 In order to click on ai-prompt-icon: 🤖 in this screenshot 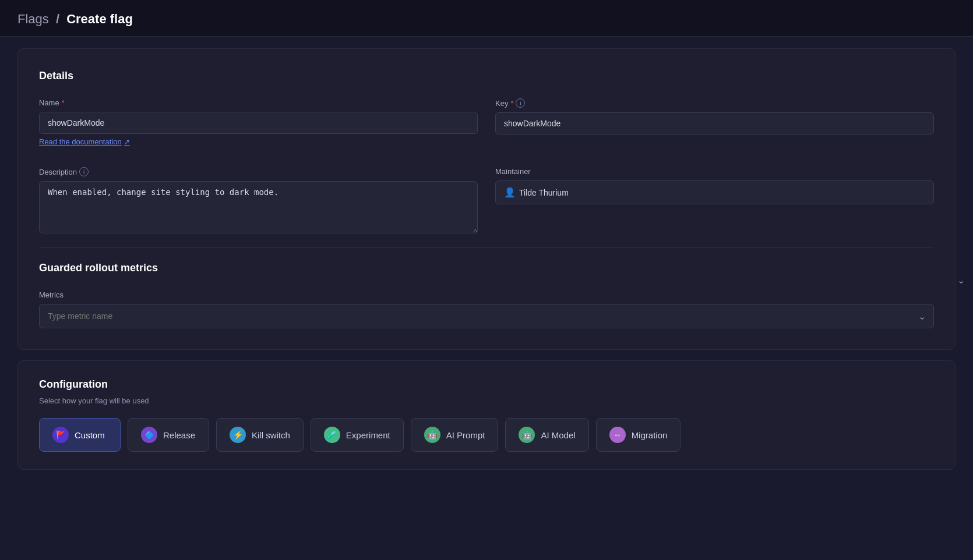, I will do `click(432, 435)`.